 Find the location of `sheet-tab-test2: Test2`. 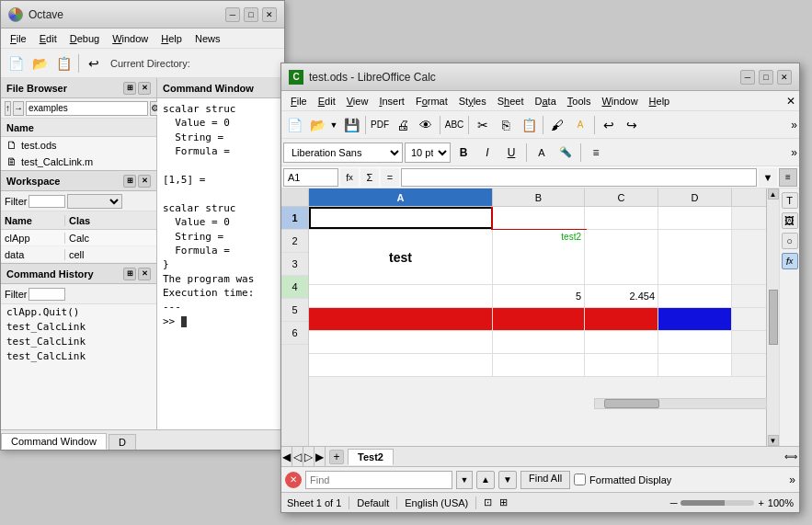

sheet-tab-test2: Test2 is located at coordinates (371, 457).